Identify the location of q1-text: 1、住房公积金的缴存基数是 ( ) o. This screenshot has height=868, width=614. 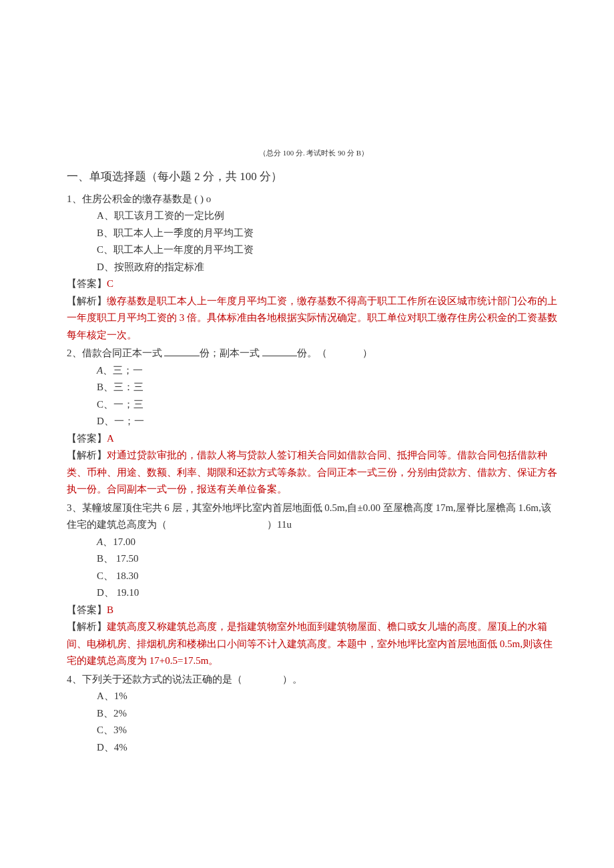
(314, 199).